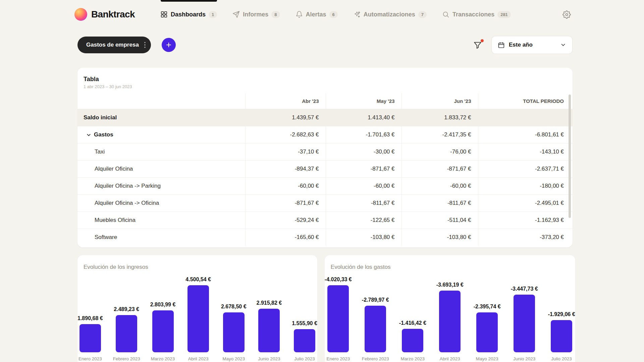 This screenshot has width=644, height=362. Describe the element at coordinates (440, 118) in the screenshot. I see `cell-value: 1.833,72 €` at that location.